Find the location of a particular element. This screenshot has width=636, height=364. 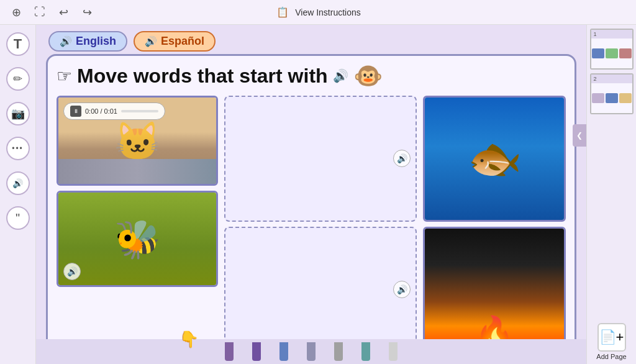

panel-toggle-button: ❮ is located at coordinates (579, 135).